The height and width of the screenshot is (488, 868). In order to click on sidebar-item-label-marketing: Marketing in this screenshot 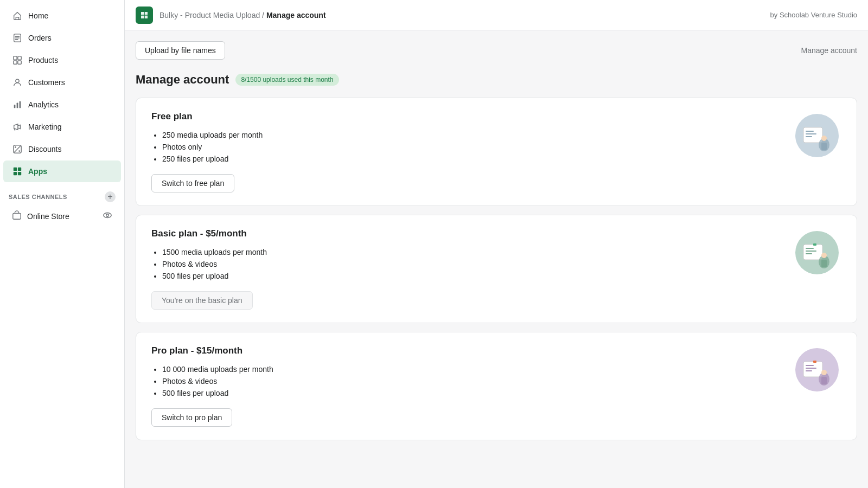, I will do `click(44, 127)`.